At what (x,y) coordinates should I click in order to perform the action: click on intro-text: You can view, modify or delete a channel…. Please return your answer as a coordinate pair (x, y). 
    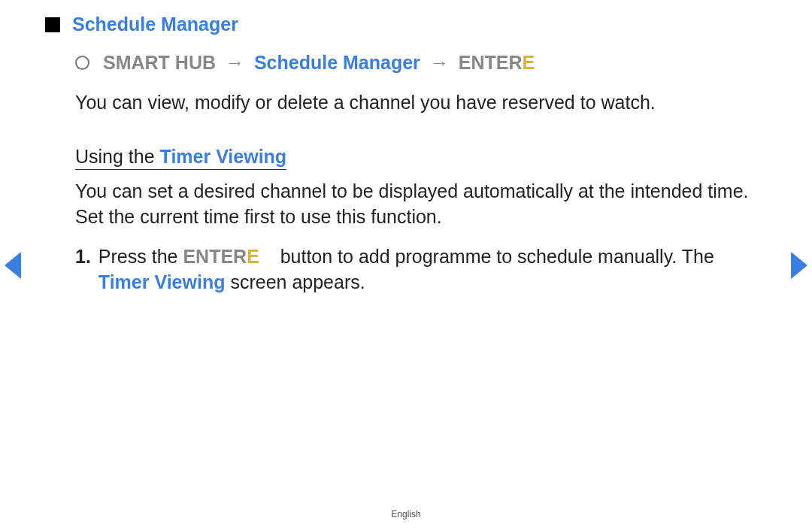
    Looking at the image, I should click on (406, 103).